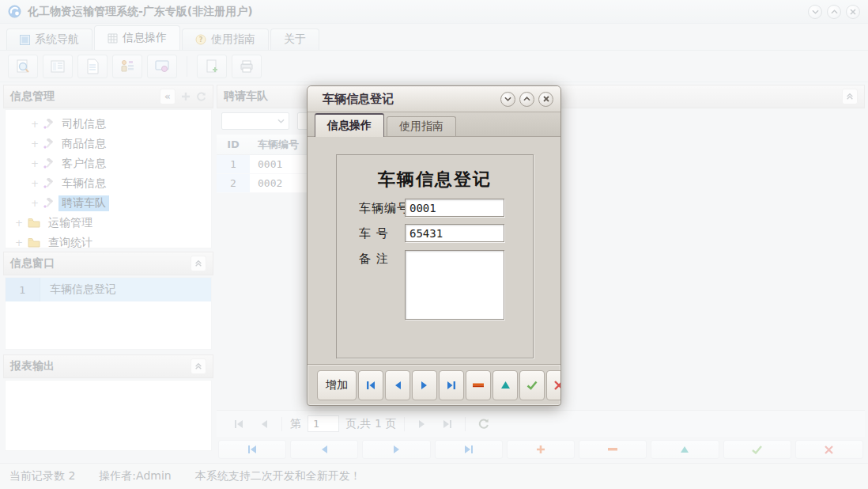  What do you see at coordinates (421, 127) in the screenshot?
I see `dialog-tab-user-guide: 使用指南` at bounding box center [421, 127].